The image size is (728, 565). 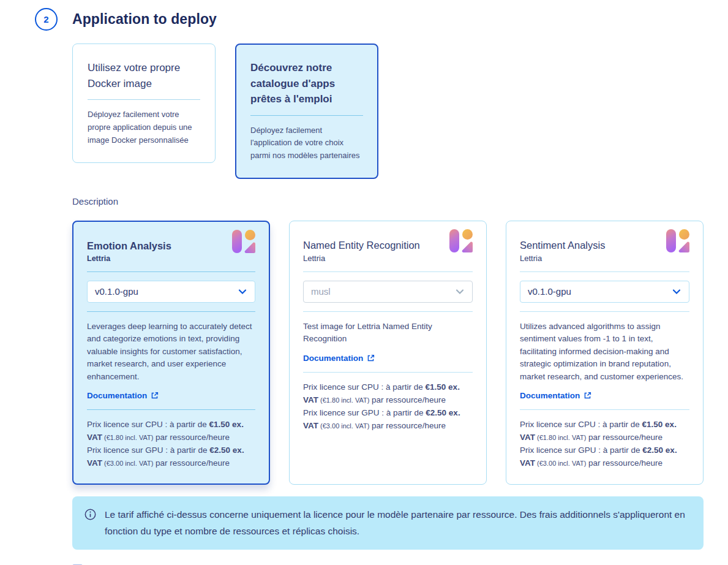 I want to click on step-header: 2 Application to deploy, so click(x=381, y=20).